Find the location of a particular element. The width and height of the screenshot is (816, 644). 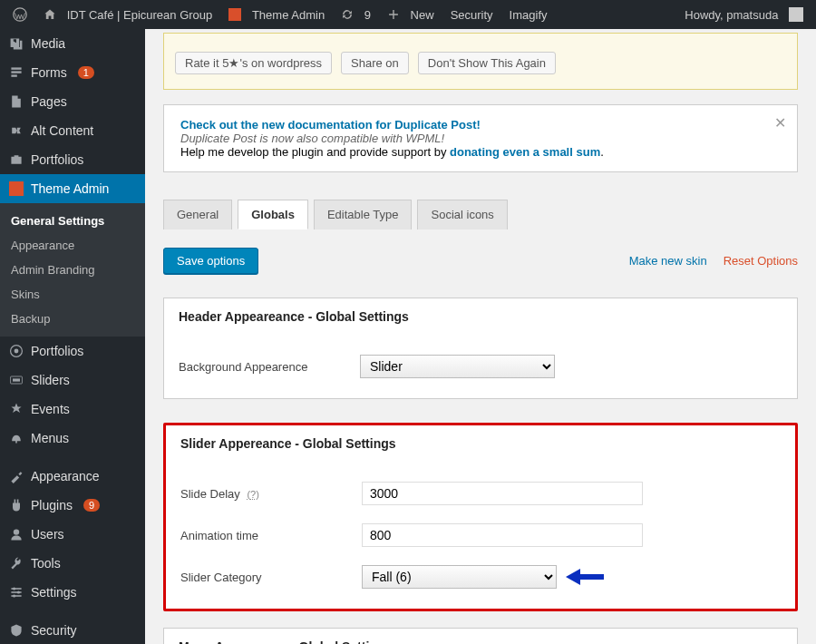

callout-arrow-icon is located at coordinates (585, 577).